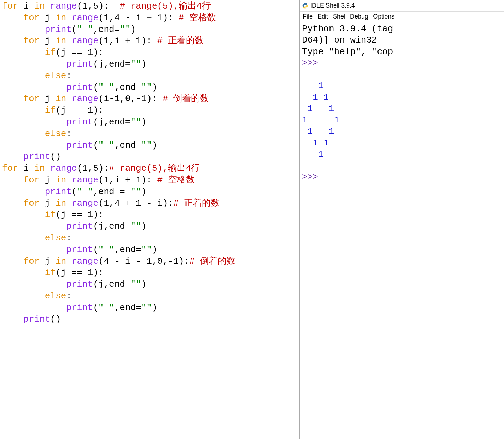 This screenshot has width=504, height=439. Describe the element at coordinates (323, 16) in the screenshot. I see `menu-edit: Edit` at that location.